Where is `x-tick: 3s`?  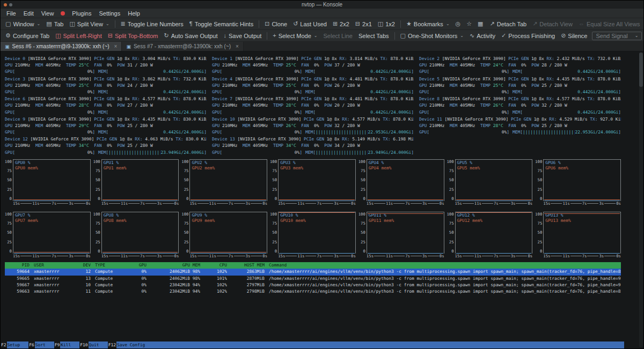
x-tick: 3s is located at coordinates (71, 204).